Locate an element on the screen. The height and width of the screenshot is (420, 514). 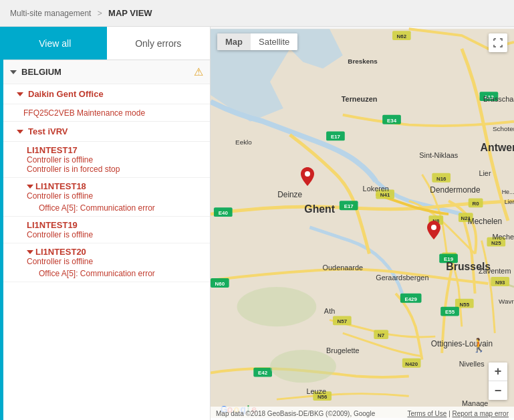
country-label: BELGIUM is located at coordinates (108, 72).